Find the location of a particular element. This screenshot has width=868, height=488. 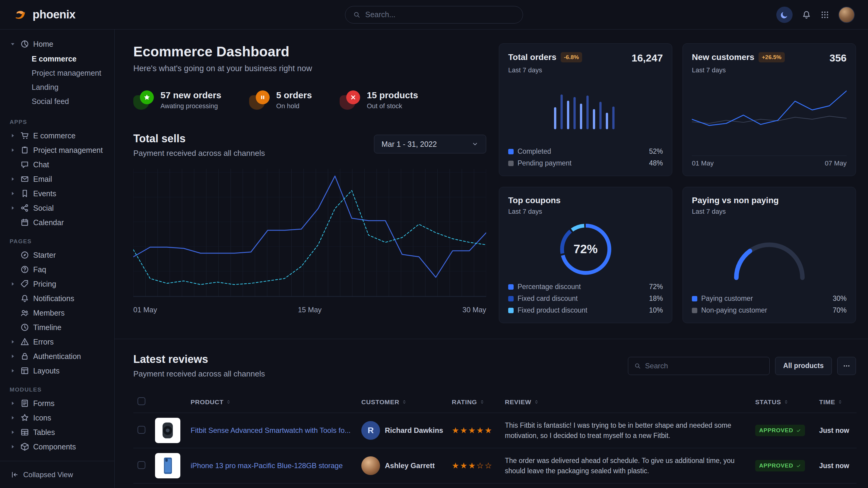

legend-row: Paying customer30% is located at coordinates (769, 298).